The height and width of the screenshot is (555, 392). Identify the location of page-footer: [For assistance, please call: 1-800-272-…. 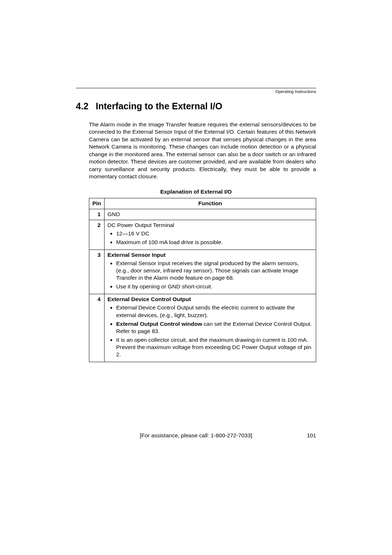
(196, 436).